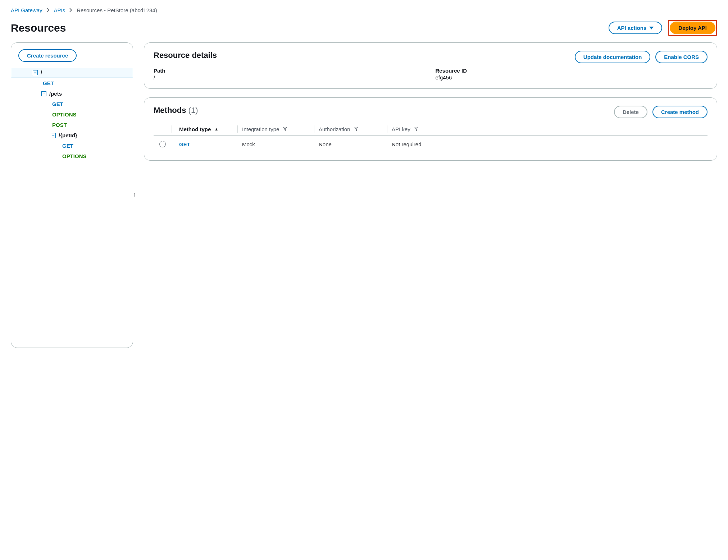 The height and width of the screenshot is (560, 728). What do you see at coordinates (572, 70) in the screenshot?
I see `resource-id-label: Resource ID` at bounding box center [572, 70].